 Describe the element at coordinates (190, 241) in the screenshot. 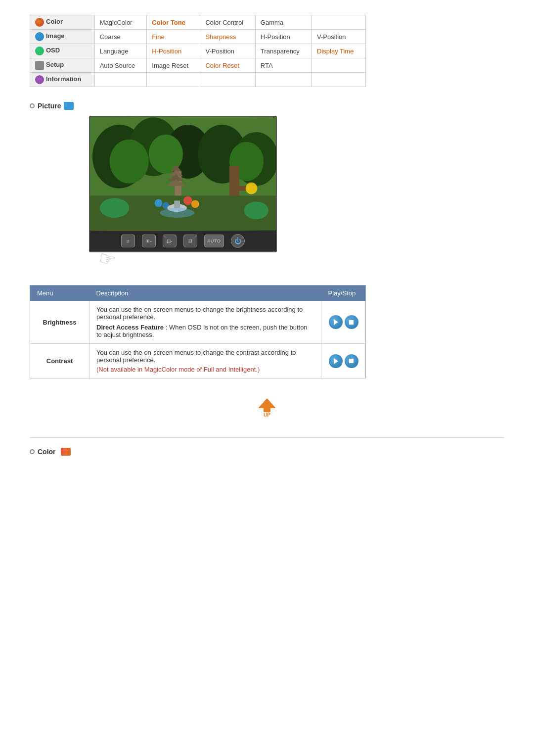

I see `display-button: ⊟` at that location.